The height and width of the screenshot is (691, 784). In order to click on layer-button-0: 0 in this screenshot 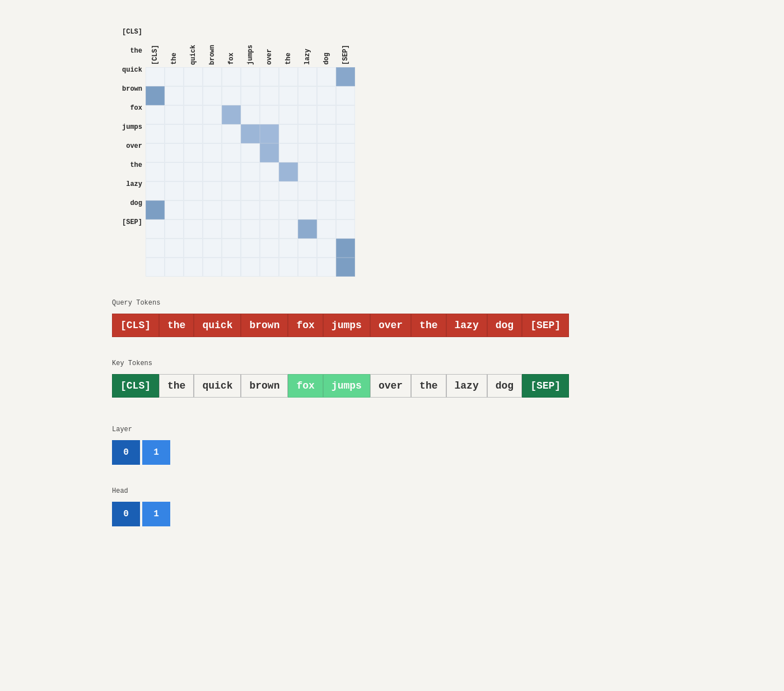, I will do `click(126, 452)`.